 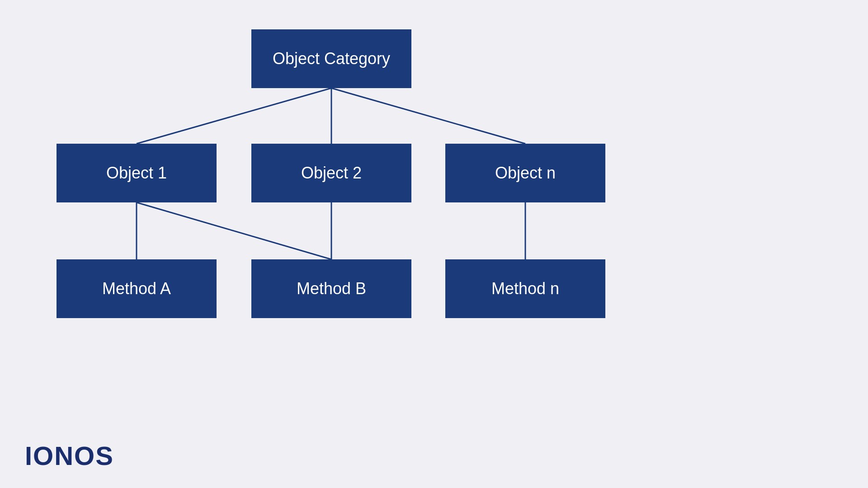 What do you see at coordinates (331, 289) in the screenshot?
I see `node-method-b: Method B` at bounding box center [331, 289].